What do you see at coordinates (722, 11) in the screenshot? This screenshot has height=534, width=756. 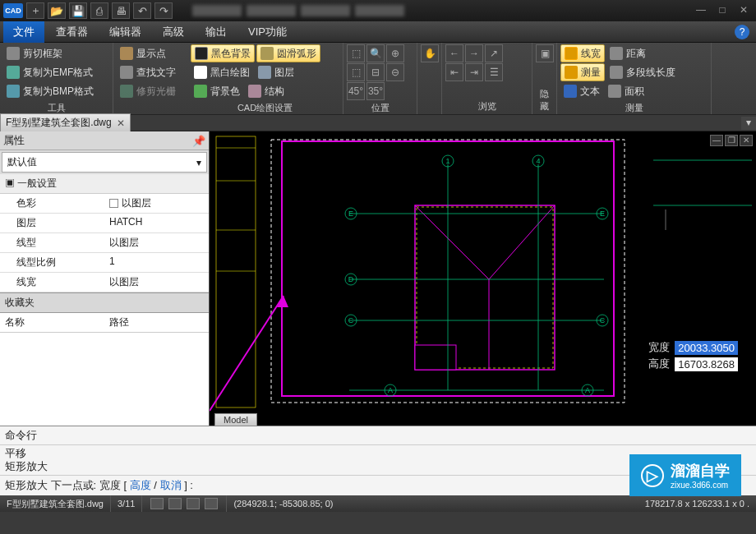 I see `maximize-icon: □` at bounding box center [722, 11].